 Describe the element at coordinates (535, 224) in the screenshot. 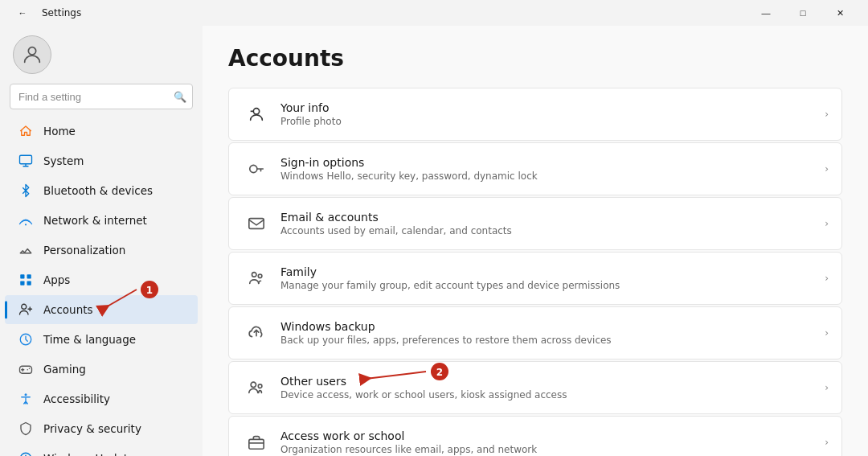

I see `settings-item-email: Email & accounts Accounts used by email,…` at that location.